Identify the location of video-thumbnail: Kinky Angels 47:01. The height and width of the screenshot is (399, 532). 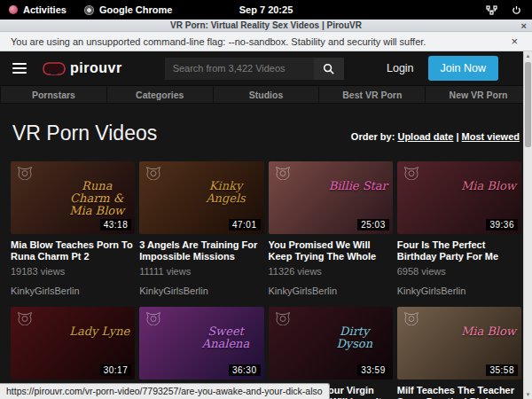
(201, 198).